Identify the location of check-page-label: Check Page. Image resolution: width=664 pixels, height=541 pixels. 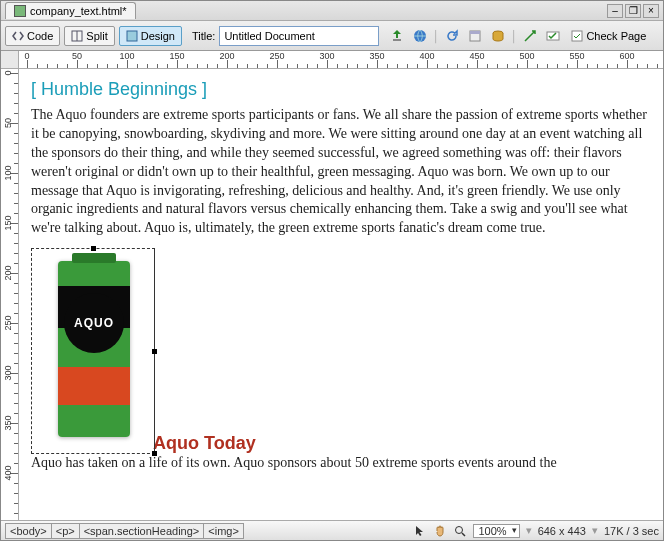
(616, 36).